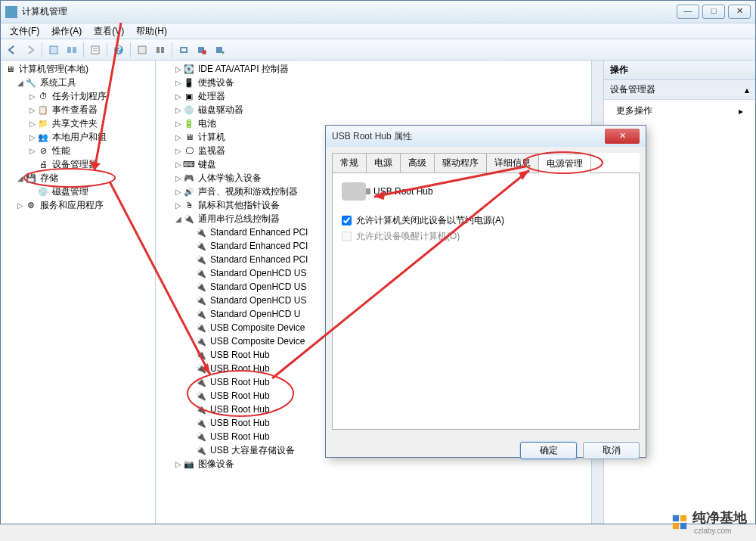 Image resolution: width=756 pixels, height=541 pixels. Describe the element at coordinates (184, 50) in the screenshot. I see `toolbar-scan-icon` at that location.